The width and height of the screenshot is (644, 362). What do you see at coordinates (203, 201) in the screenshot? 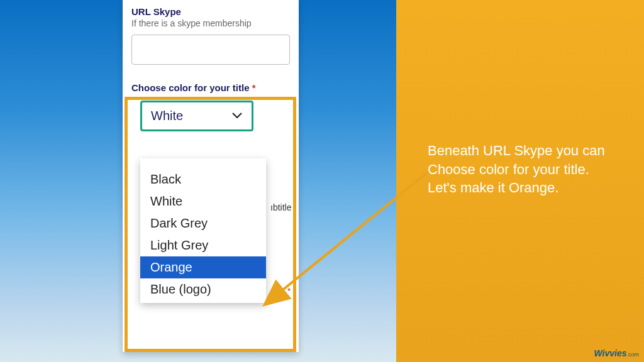
I see `color-option-white: White` at bounding box center [203, 201].